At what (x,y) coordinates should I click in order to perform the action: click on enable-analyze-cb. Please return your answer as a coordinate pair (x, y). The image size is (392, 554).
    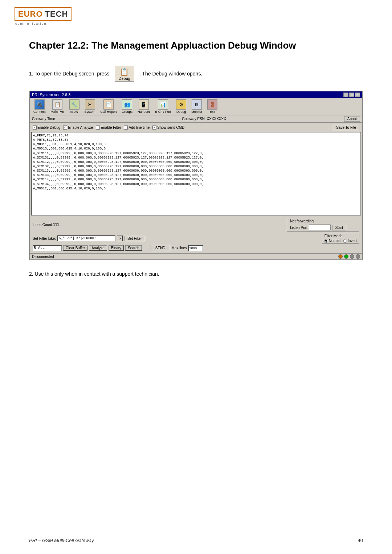
    Looking at the image, I should click on (65, 128).